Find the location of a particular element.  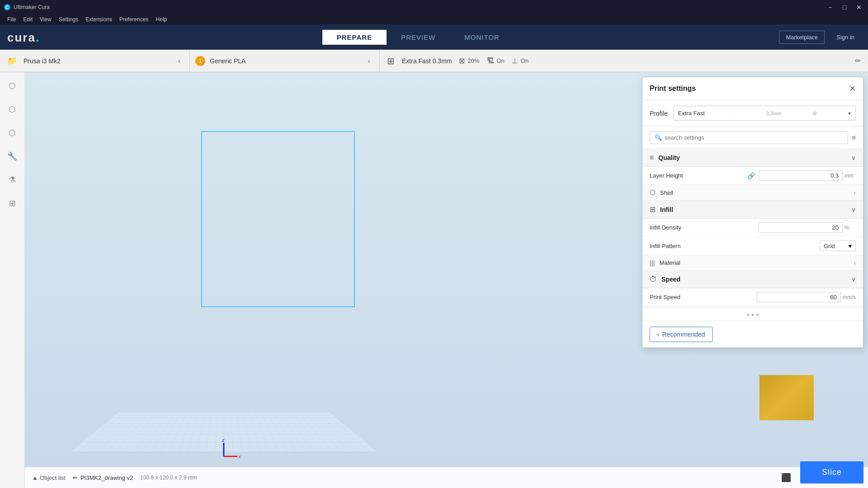

object-dimensions: 100.8 x 120.0 x 2.9 mm is located at coordinates (168, 478).